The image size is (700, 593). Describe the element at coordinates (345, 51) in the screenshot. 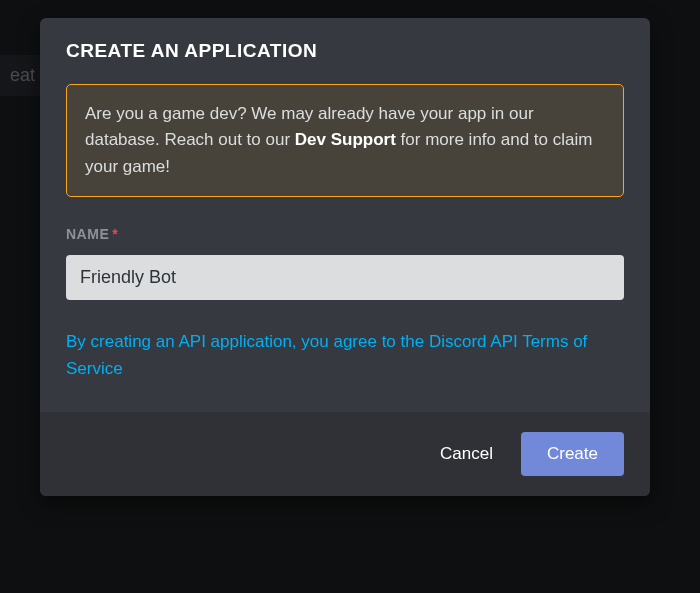

I see `modal-title: CREATE AN APPLICATION` at that location.